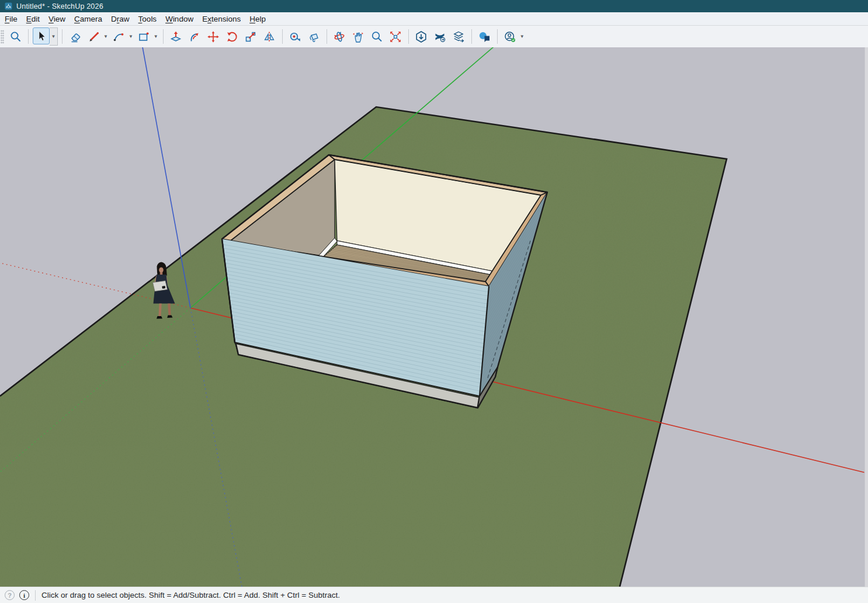 Image resolution: width=868 pixels, height=603 pixels. Describe the element at coordinates (459, 37) in the screenshot. I see `overlays-icon` at that location.